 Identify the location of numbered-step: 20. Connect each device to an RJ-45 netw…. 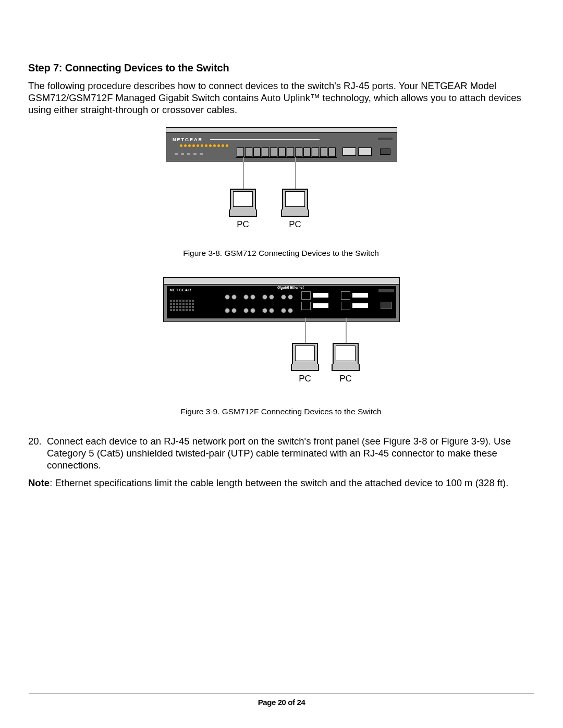
(281, 453).